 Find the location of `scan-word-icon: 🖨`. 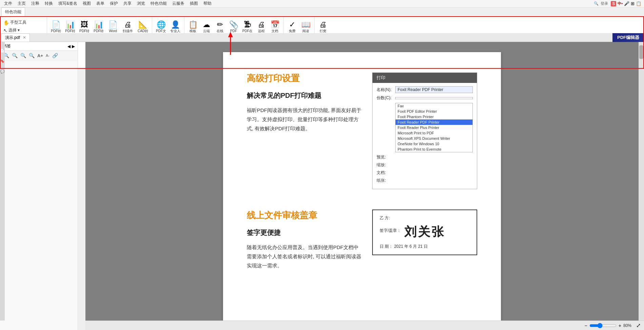

scan-word-icon: 🖨 is located at coordinates (128, 25).